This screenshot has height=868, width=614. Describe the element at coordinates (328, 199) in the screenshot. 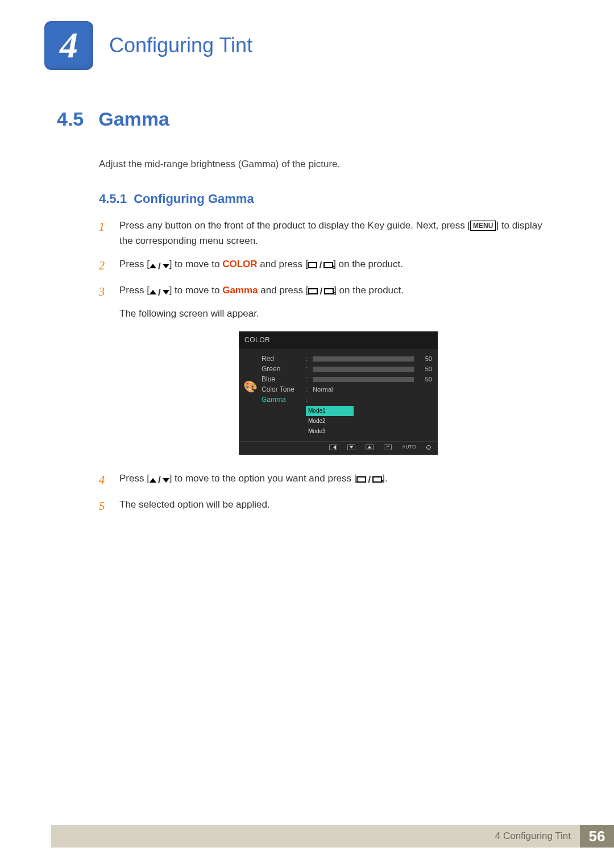

I see `subsection-heading: 4.5.1 Configuring Gamma` at that location.